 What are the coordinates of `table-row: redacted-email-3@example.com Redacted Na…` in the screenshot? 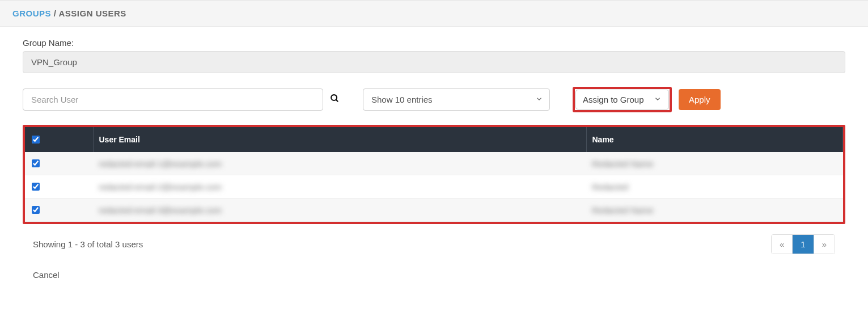 It's located at (434, 210).